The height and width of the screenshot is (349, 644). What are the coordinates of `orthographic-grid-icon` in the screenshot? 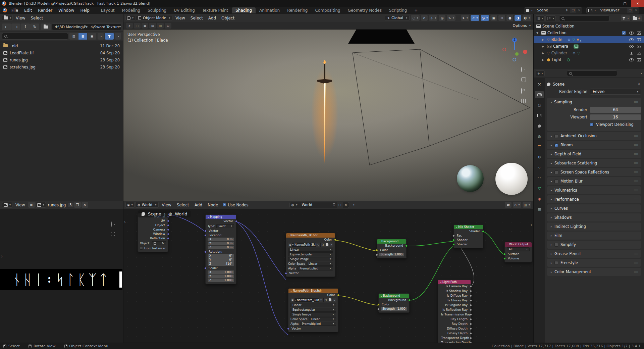 It's located at (523, 101).